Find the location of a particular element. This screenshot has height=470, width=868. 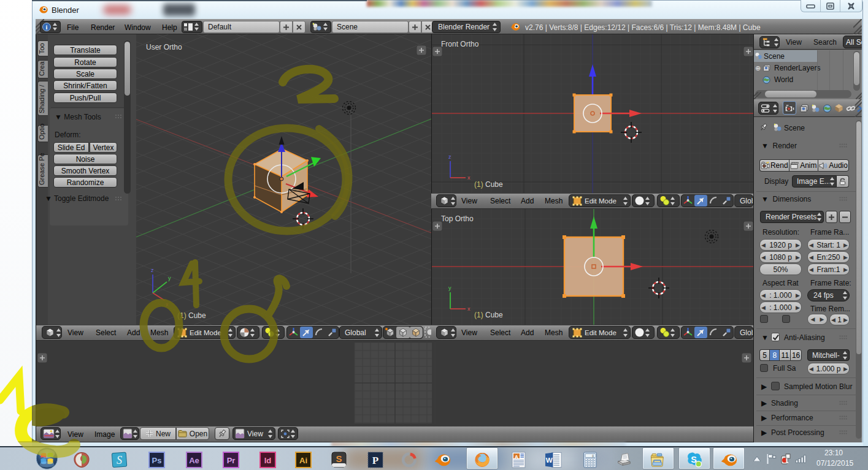

svg-text: Ps is located at coordinates (156, 460).